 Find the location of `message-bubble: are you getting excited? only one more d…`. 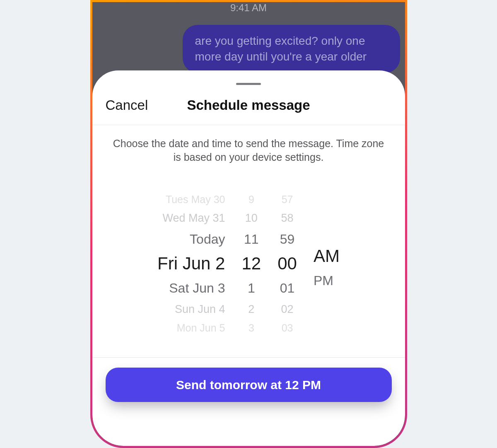

message-bubble: are you getting excited? only one more d… is located at coordinates (292, 49).